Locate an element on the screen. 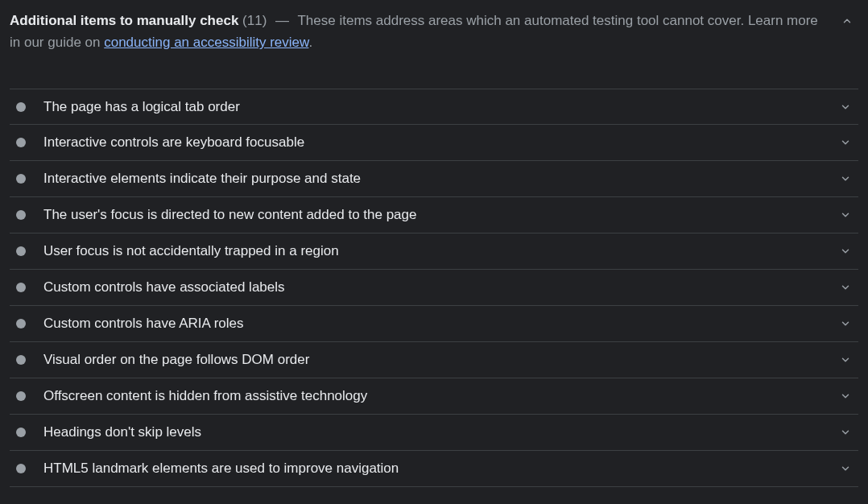 This screenshot has height=504, width=868. audit-title: Visual order on the page follows DOM ord… is located at coordinates (440, 360).